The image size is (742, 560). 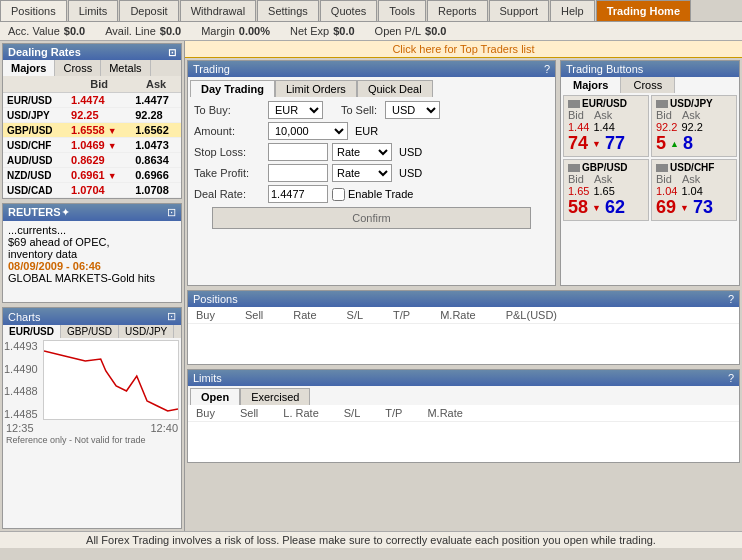 I want to click on btn-tabs: Majors Cross, so click(x=650, y=85).